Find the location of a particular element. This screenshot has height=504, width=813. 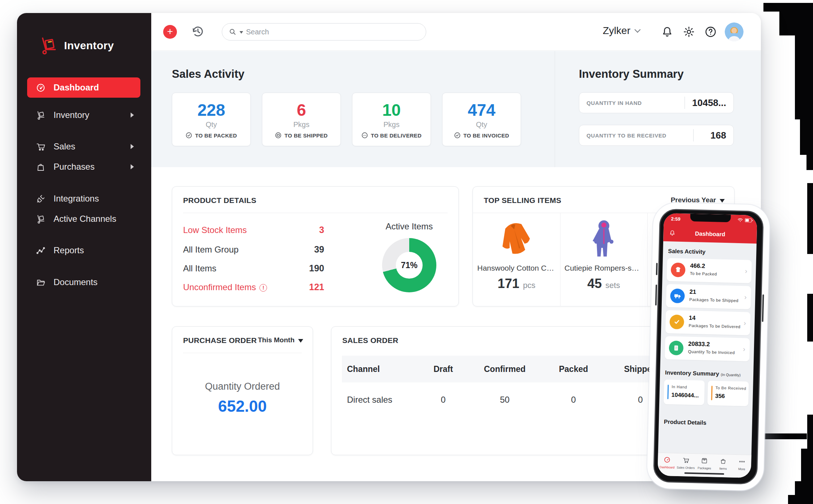

user-avatar is located at coordinates (734, 32).